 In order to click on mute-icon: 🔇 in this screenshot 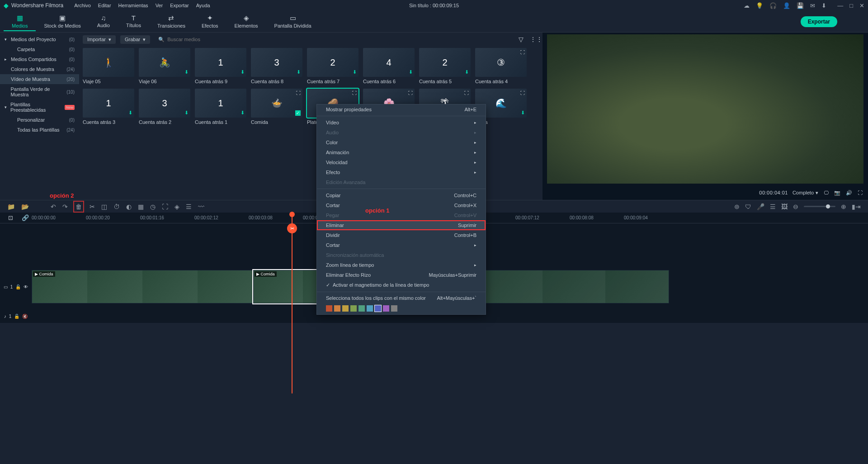, I will do `click(25, 317)`.